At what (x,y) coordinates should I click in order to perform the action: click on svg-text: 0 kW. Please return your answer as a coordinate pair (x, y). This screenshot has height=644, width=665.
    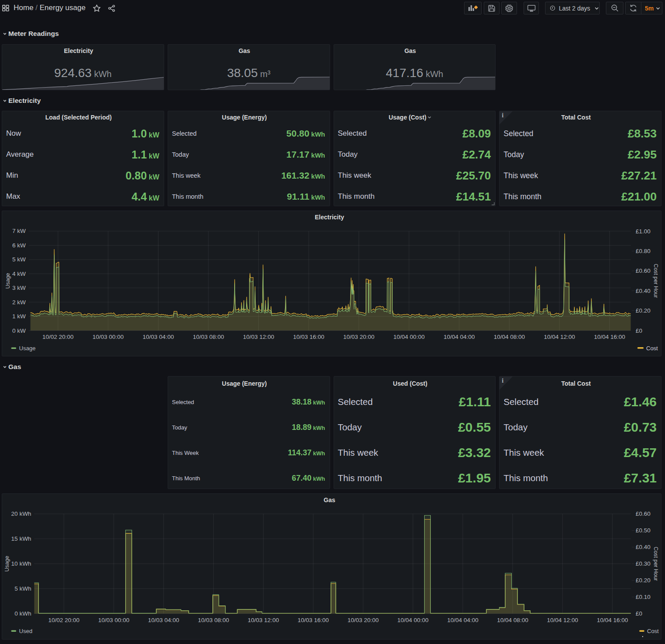
    Looking at the image, I should click on (19, 331).